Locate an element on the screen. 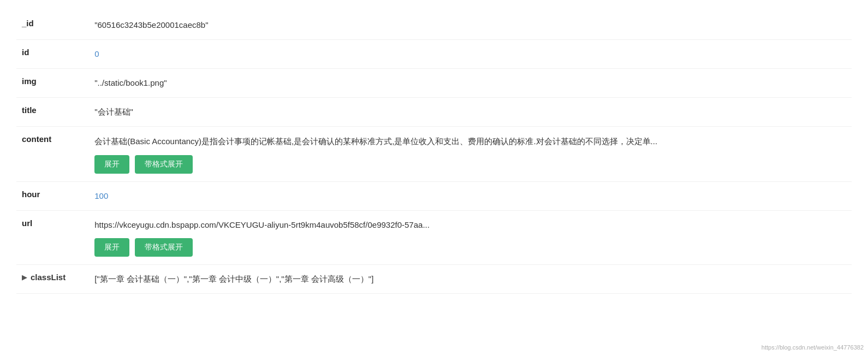 The height and width of the screenshot is (355, 868). field-value-cell: ["第一章 会计基础（一）","第一章 会计中级（一）","第一章 会计高级（一… is located at coordinates (471, 279).